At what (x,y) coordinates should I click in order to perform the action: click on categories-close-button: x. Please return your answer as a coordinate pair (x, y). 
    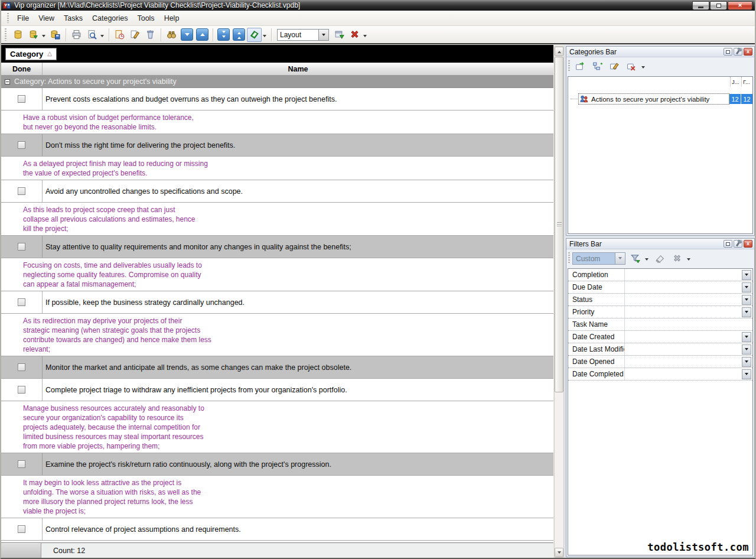
    Looking at the image, I should click on (748, 52).